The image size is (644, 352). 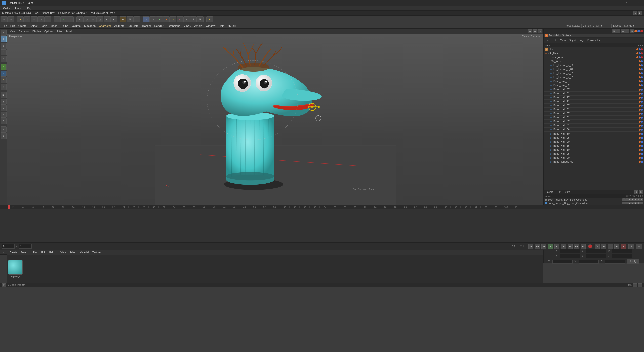 What do you see at coordinates (153, 19) in the screenshot?
I see `display2-btn: ◑` at bounding box center [153, 19].